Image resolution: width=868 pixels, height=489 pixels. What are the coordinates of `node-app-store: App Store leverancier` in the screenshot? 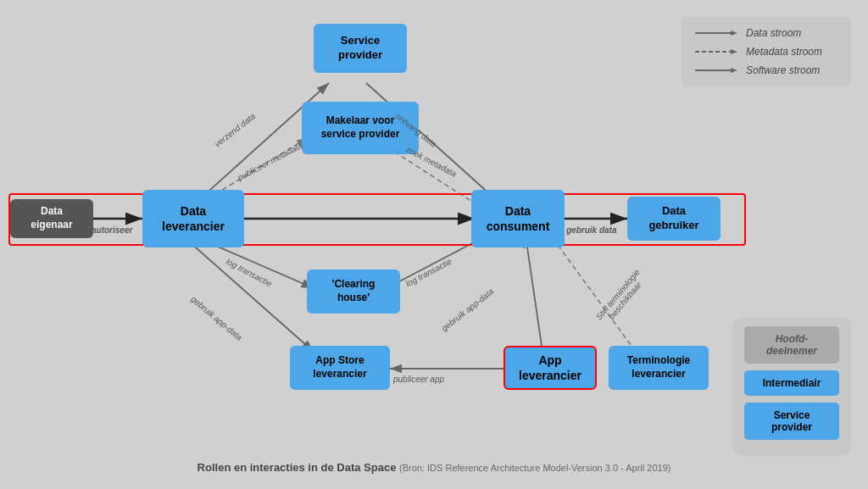 It's located at (340, 368).